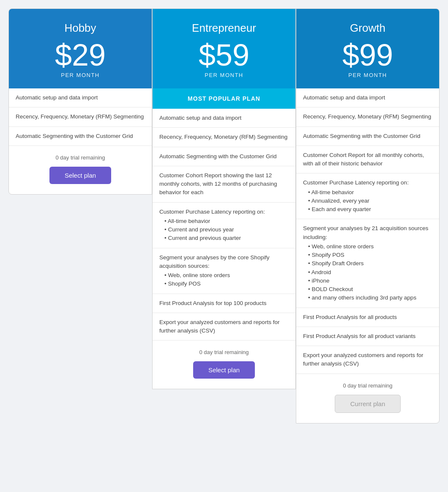 The image size is (448, 492). I want to click on feature-bullet: Each and every quarter, so click(368, 209).